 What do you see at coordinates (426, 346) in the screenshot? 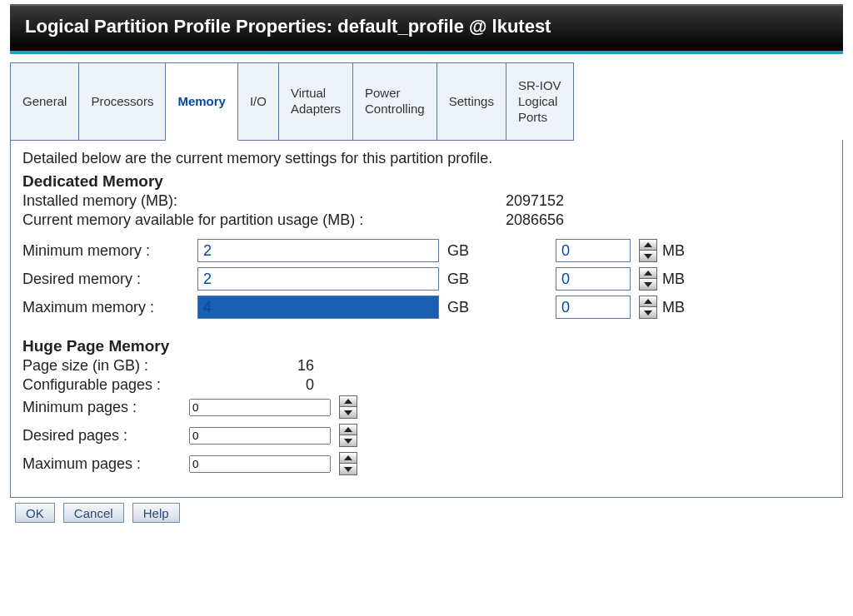
I see `huge-page-memory-heading: Huge Page Memory` at bounding box center [426, 346].